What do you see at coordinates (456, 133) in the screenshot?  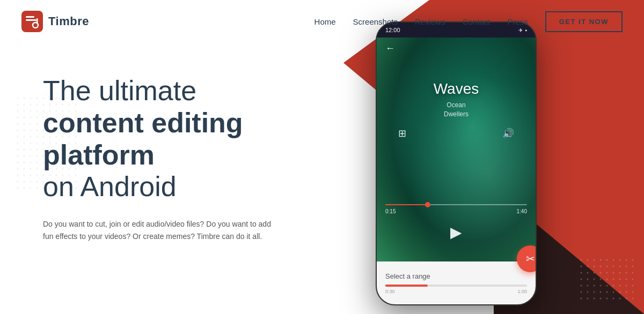 I see `track-controls: ⊞ 🔊` at bounding box center [456, 133].